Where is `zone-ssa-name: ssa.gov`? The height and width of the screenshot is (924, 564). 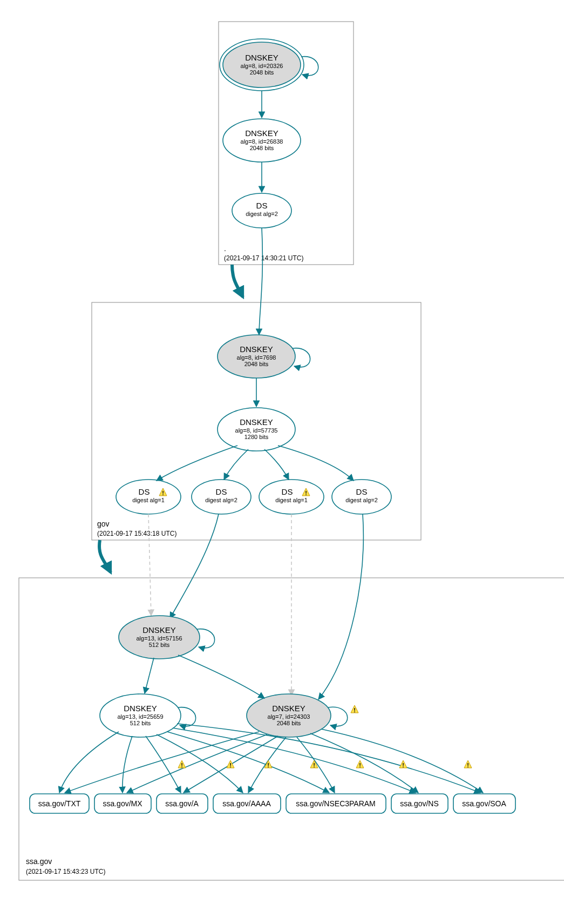
zone-ssa-name: ssa.gov is located at coordinates (39, 861).